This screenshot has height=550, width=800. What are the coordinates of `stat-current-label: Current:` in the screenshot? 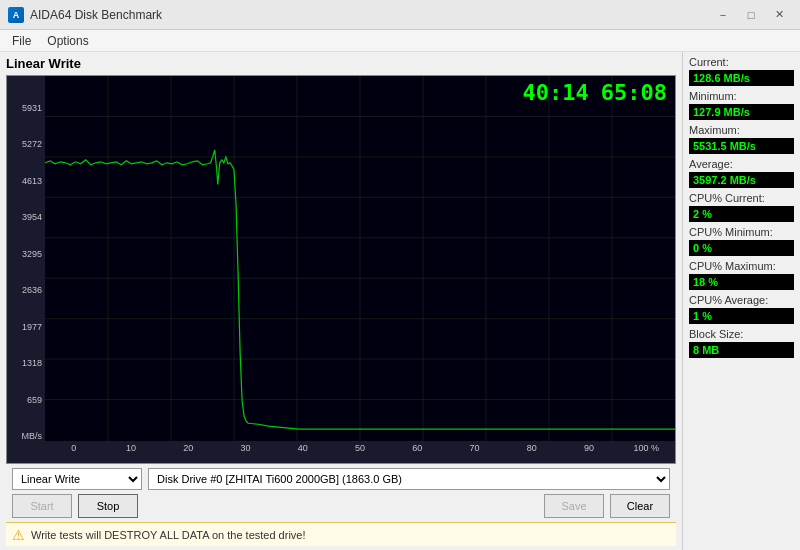 It's located at (742, 62).